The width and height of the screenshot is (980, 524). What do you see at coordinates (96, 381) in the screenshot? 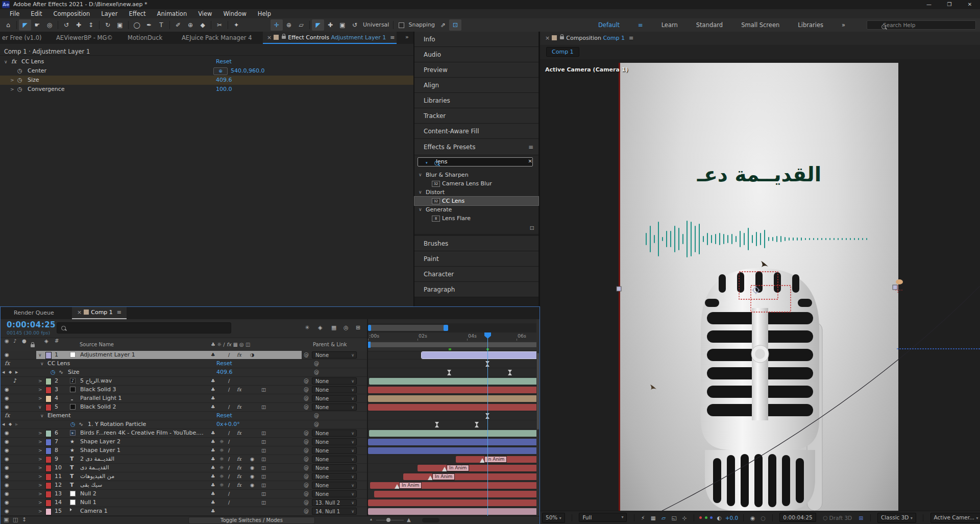
I see `layer-name: 5 الرياح.wav` at bounding box center [96, 381].